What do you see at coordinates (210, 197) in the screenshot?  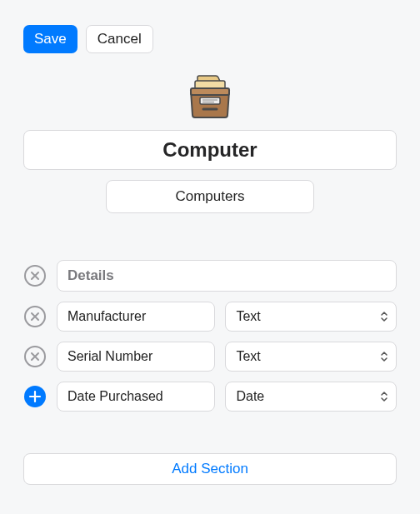 I see `category-select: Computers` at bounding box center [210, 197].